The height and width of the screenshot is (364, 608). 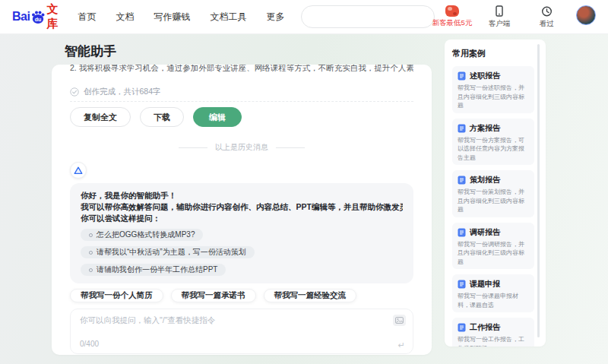 I want to click on case-title: 述职报告, so click(x=485, y=76).